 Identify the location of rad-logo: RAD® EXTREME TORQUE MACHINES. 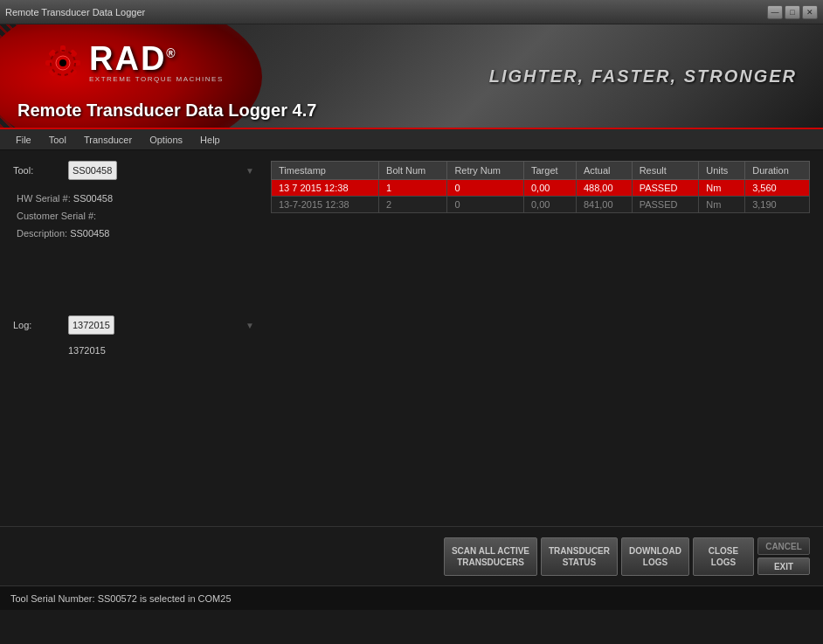
(134, 63).